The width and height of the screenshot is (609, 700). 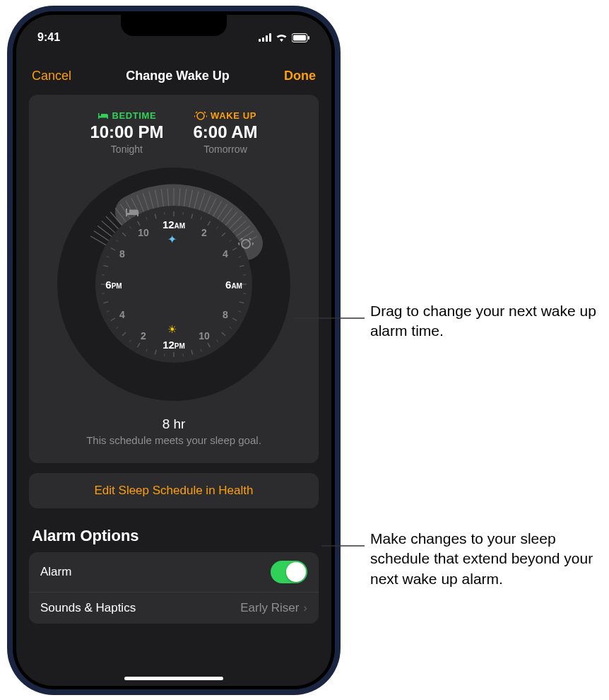 I want to click on day-sun-icon: ☀, so click(x=172, y=329).